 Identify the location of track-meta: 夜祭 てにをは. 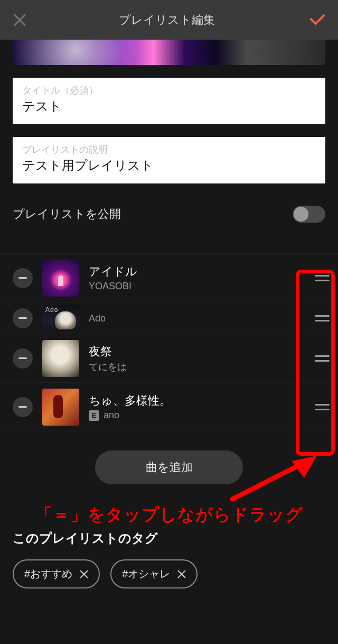
(198, 358).